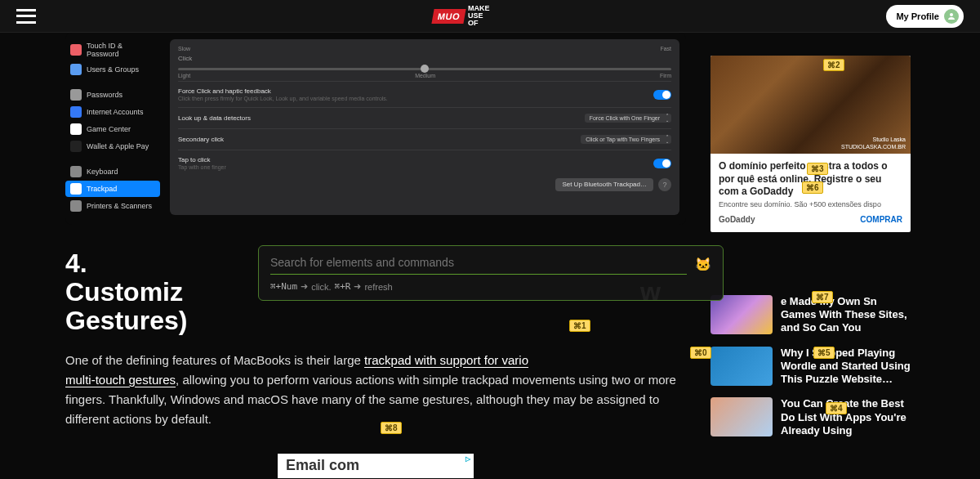 The image size is (980, 479). I want to click on logo-badge: MUO, so click(448, 16).